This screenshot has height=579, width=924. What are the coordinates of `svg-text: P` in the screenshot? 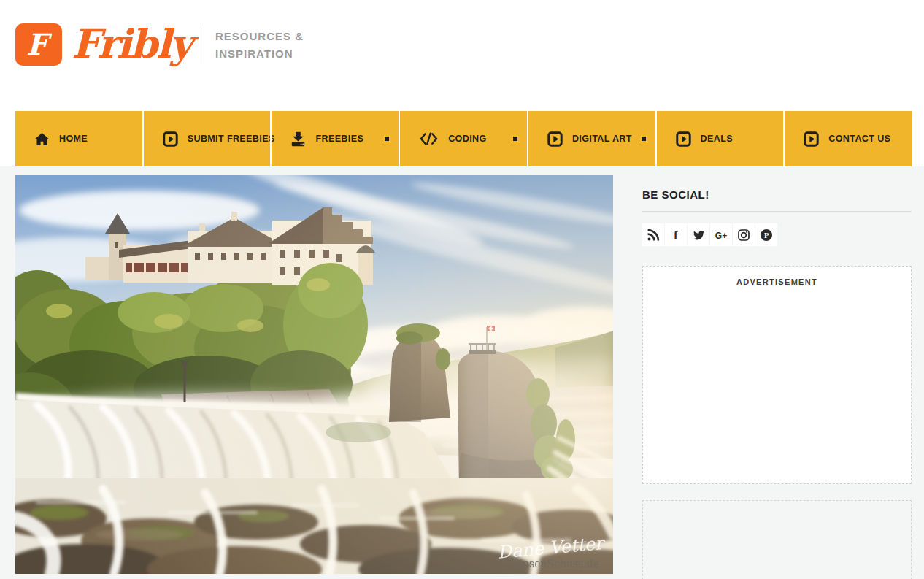 It's located at (766, 235).